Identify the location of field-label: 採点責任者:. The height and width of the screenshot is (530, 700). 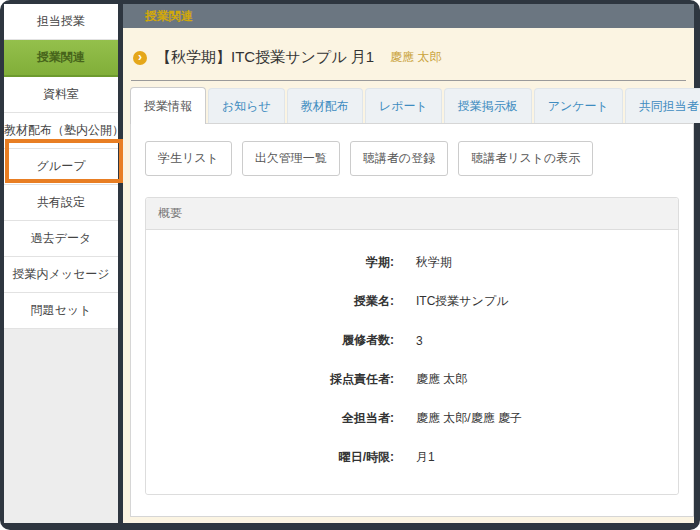
(270, 380).